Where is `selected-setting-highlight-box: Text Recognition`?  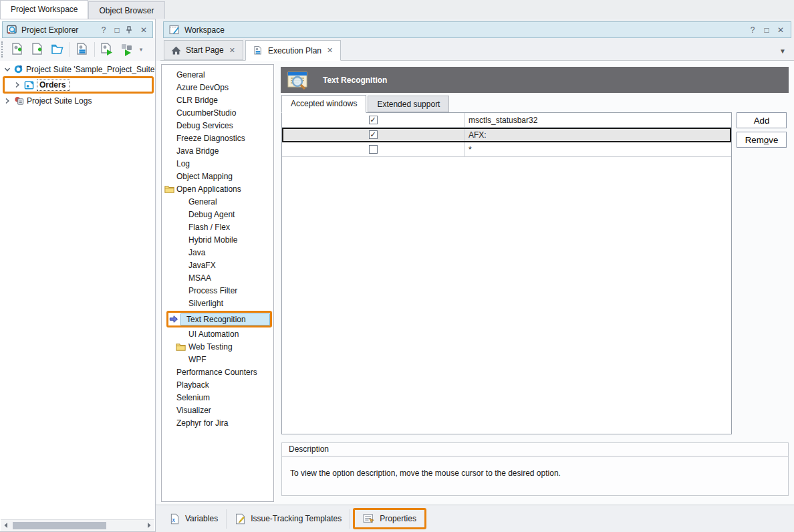 selected-setting-highlight-box: Text Recognition is located at coordinates (219, 319).